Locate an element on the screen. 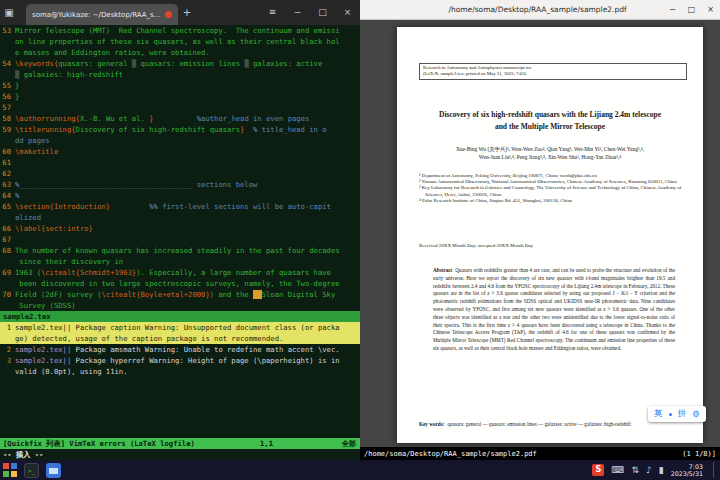 Image resolution: width=720 pixels, height=480 pixels. quickfix-row: 3sample2.tex|| Package hyperref Warning:… is located at coordinates (180, 360).